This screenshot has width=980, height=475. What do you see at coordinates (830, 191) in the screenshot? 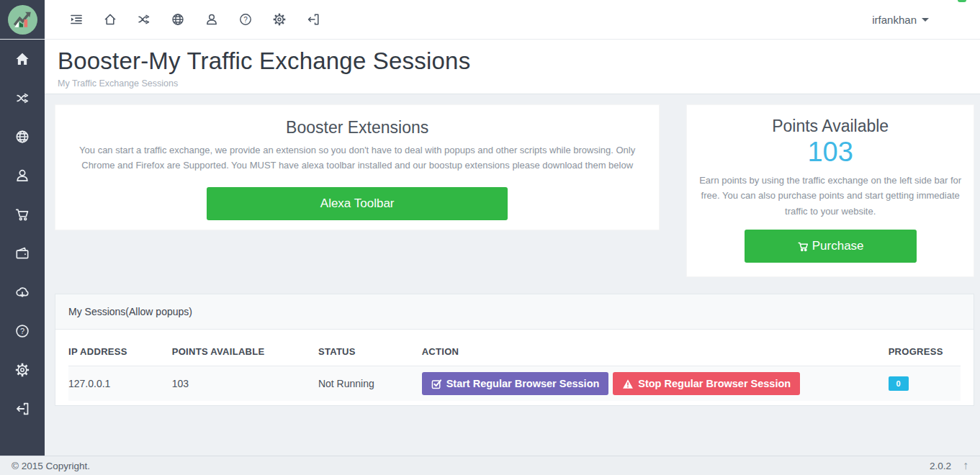
I see `points-available-card: Points Available 103 Earn points by usin…` at bounding box center [830, 191].